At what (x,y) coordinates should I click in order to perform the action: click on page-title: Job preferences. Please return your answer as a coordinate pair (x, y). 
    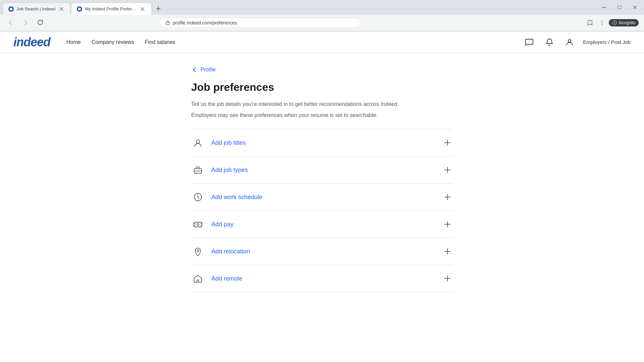
    Looking at the image, I should click on (322, 87).